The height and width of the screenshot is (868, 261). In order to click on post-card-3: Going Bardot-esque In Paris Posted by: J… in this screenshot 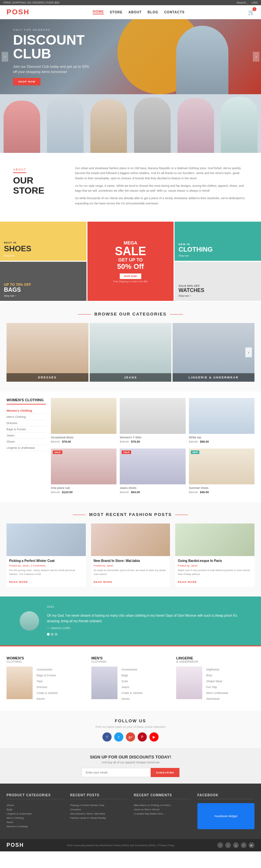, I will do `click(215, 555)`.